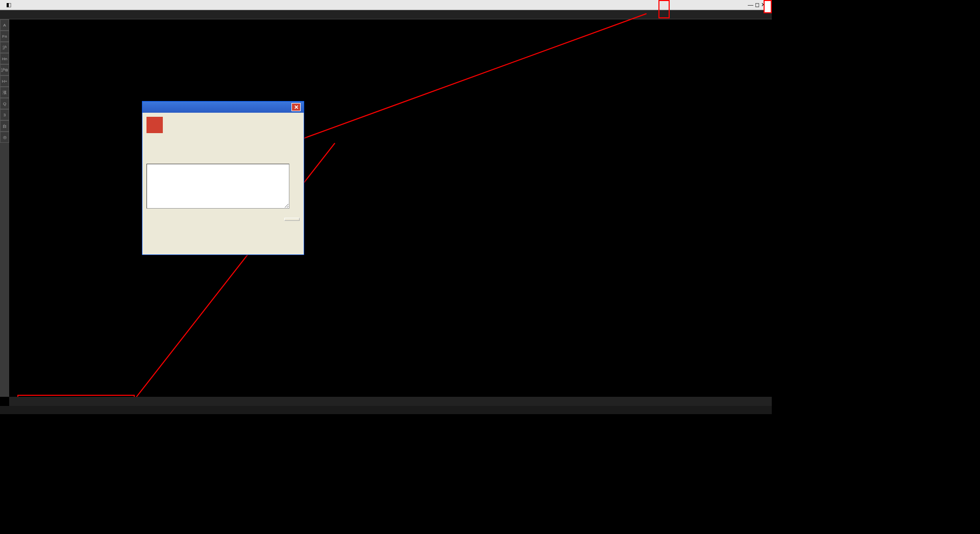 This screenshot has height=534, width=980. Describe the element at coordinates (9, 5) in the screenshot. I see `app-icon: ◧` at that location.